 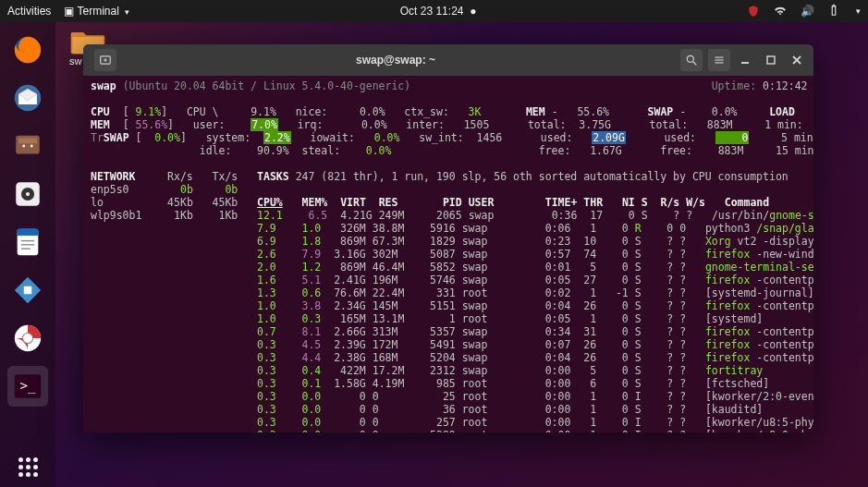 What do you see at coordinates (105, 60) in the screenshot?
I see `new-tab-button` at bounding box center [105, 60].